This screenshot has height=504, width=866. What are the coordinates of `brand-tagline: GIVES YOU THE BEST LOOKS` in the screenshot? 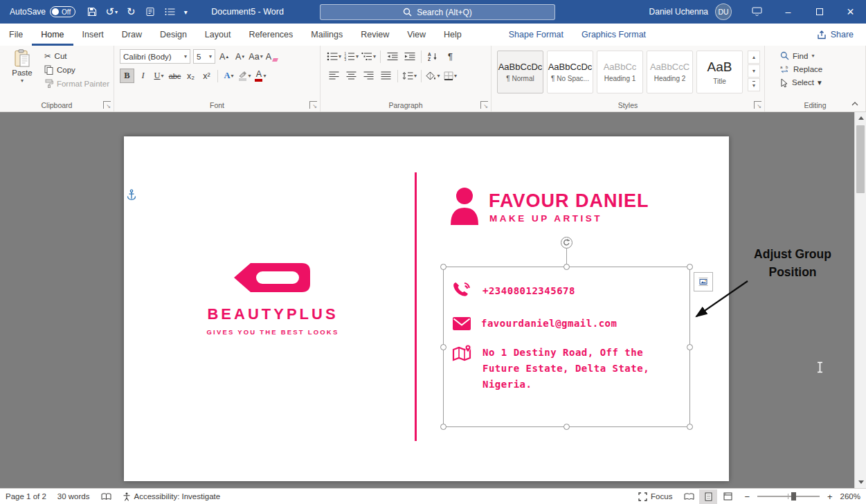 It's located at (273, 332).